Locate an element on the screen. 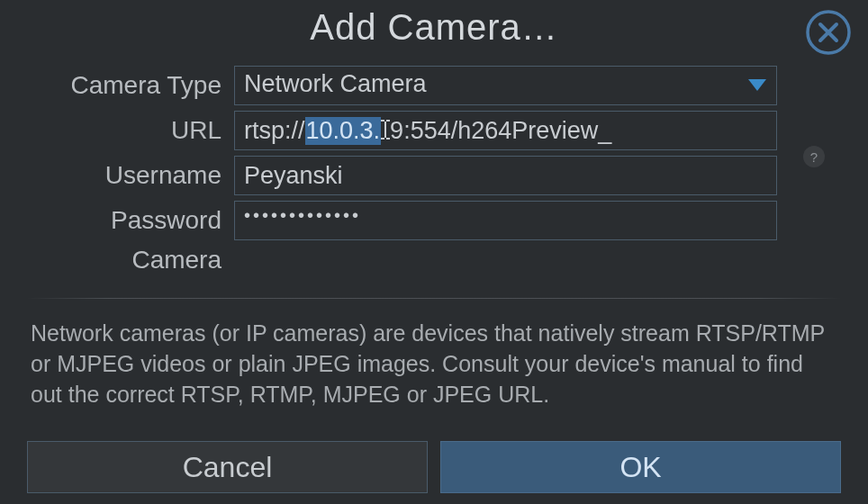 The width and height of the screenshot is (868, 504). camera-type-select: Network Camera is located at coordinates (506, 86).